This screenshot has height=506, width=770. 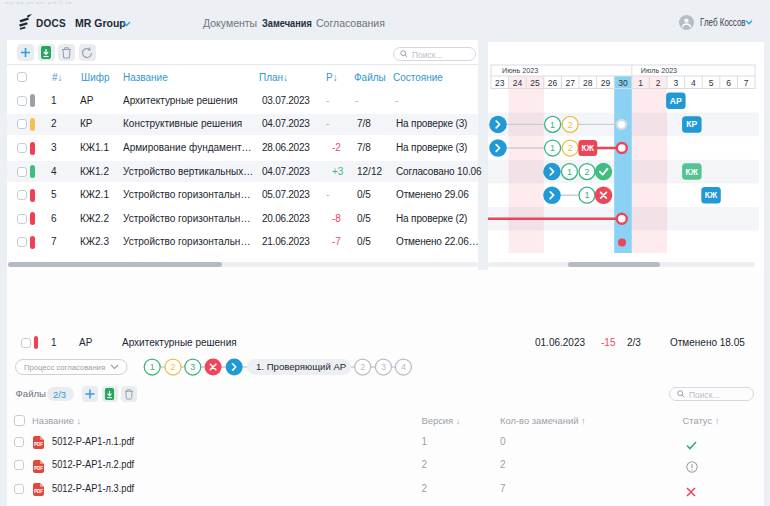 What do you see at coordinates (520, 70) in the screenshot?
I see `svg-text: Июнь 2023` at bounding box center [520, 70].